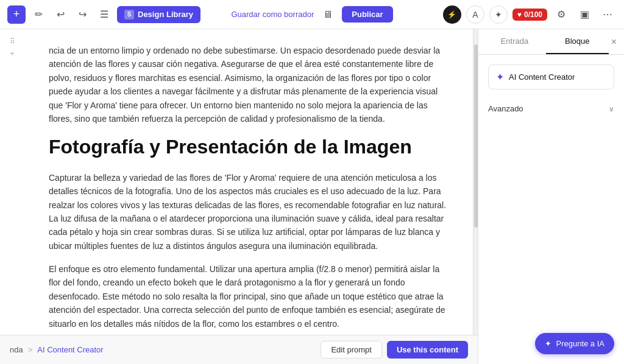 This screenshot has width=624, height=364. Describe the element at coordinates (498, 15) in the screenshot. I see `sparkle-icon: ✦` at that location.